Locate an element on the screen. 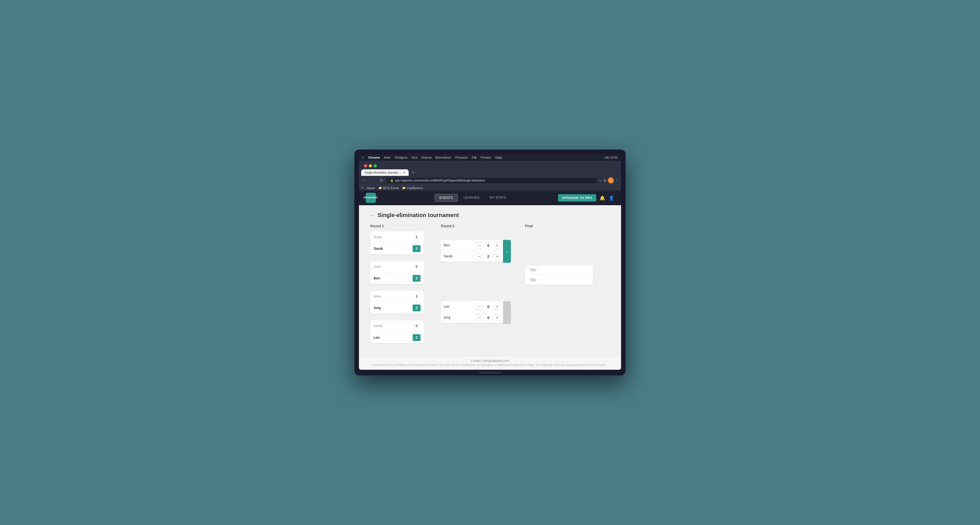 The width and height of the screenshot is (980, 525). extensions-icon: ⚙ is located at coordinates (605, 180).